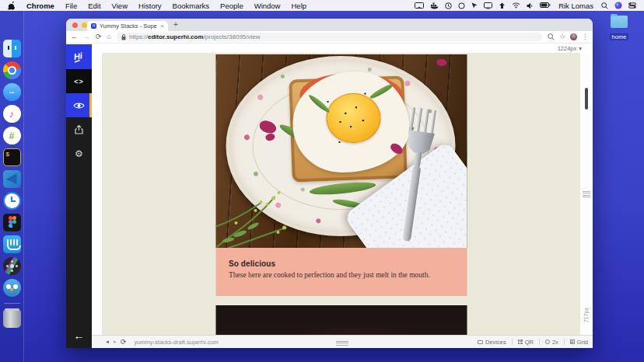  I want to click on sync-circle-icon, so click(462, 6).